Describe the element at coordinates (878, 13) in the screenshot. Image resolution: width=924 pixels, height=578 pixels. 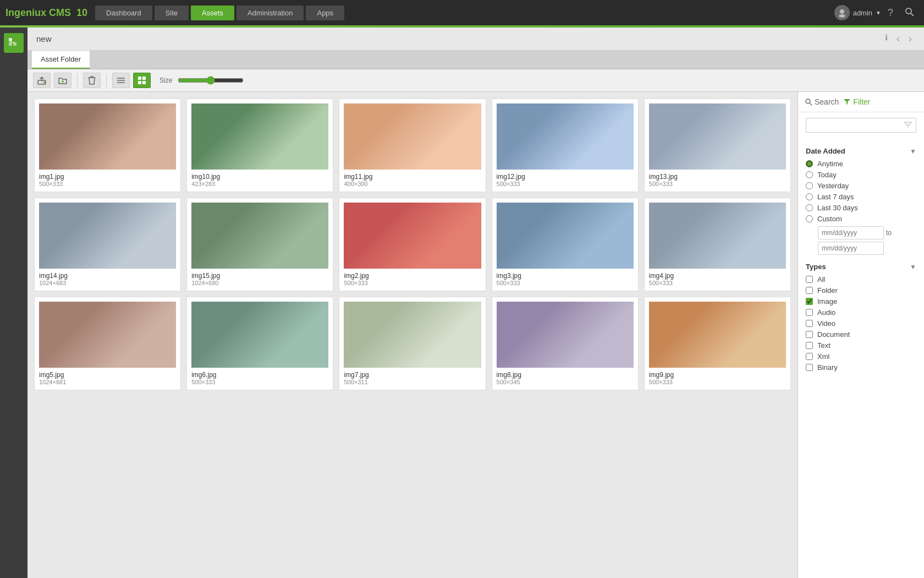
I see `user-dropdown-icon: ▼` at that location.